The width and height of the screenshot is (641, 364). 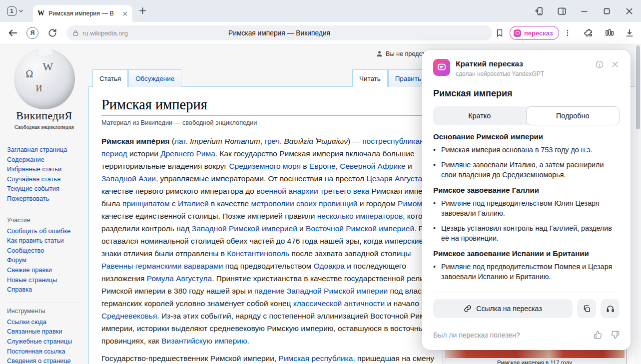 What do you see at coordinates (44, 116) in the screenshot?
I see `wikipedia-wordmark: ВикипедиЯ` at bounding box center [44, 116].